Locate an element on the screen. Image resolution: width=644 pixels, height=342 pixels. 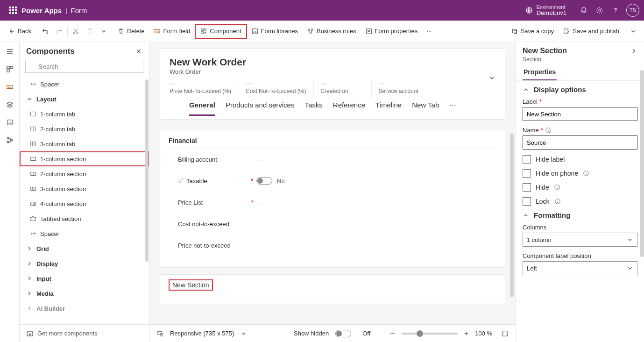
rail-layers-icon is located at coordinates (10, 105).